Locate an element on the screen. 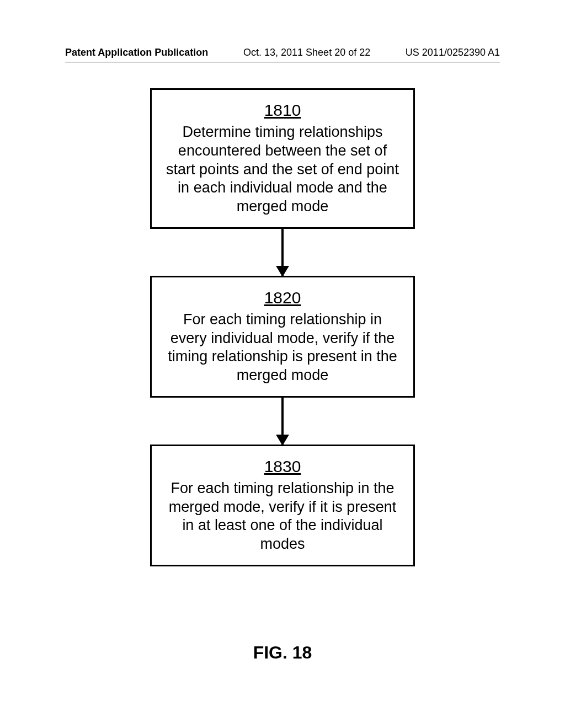 This screenshot has height=728, width=565. box-text: For each timing relationship in every in… is located at coordinates (282, 347).